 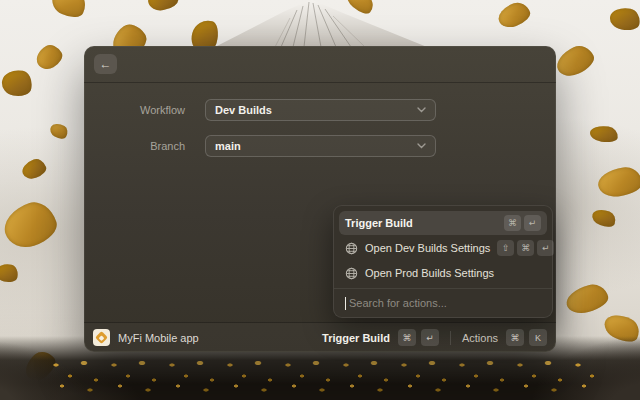 I want to click on primary-action-button: Trigger Build, so click(x=356, y=338).